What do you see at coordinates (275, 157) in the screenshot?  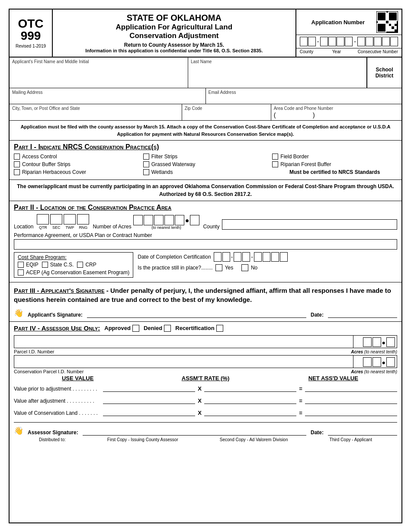 I see `field-border-checkbox` at bounding box center [275, 157].